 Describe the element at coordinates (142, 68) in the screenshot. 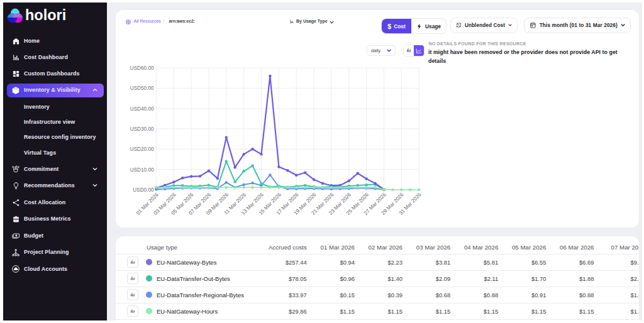

I see `svg-text: USD60.00` at that location.